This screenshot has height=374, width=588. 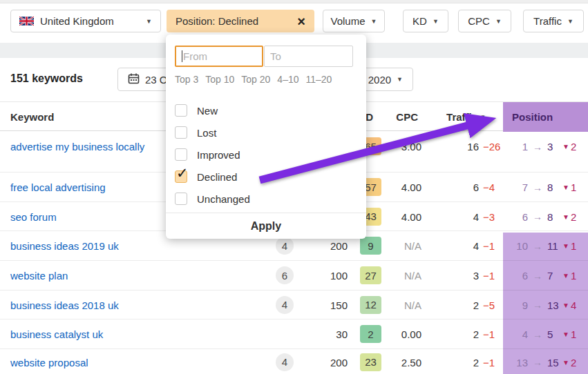 What do you see at coordinates (213, 155) in the screenshot?
I see `position-change-options: ✓ New ✓ Lost ✓ Improved ✓ Declined ✓ Unc…` at bounding box center [213, 155].